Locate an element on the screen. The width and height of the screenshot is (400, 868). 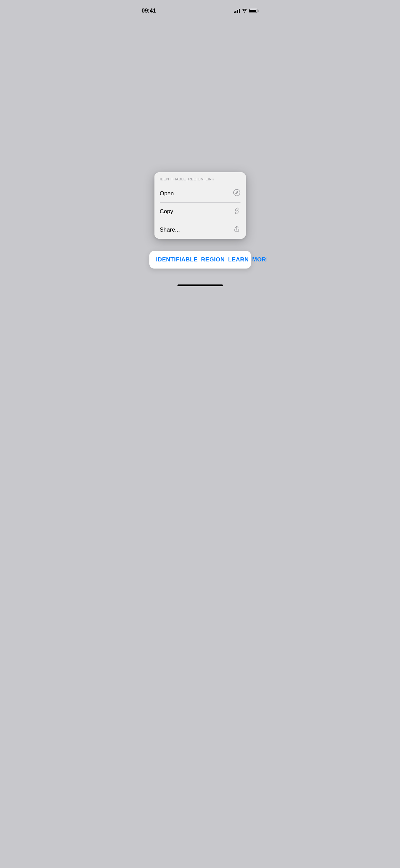
share-label: Share... is located at coordinates (170, 230).